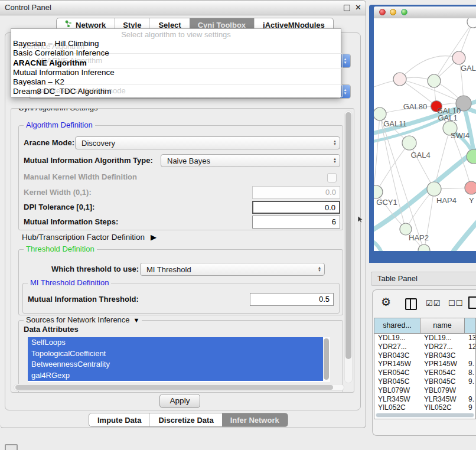 The width and height of the screenshot is (476, 450). Describe the element at coordinates (348, 247) in the screenshot. I see `settings-vertical-scrollbar` at that location.